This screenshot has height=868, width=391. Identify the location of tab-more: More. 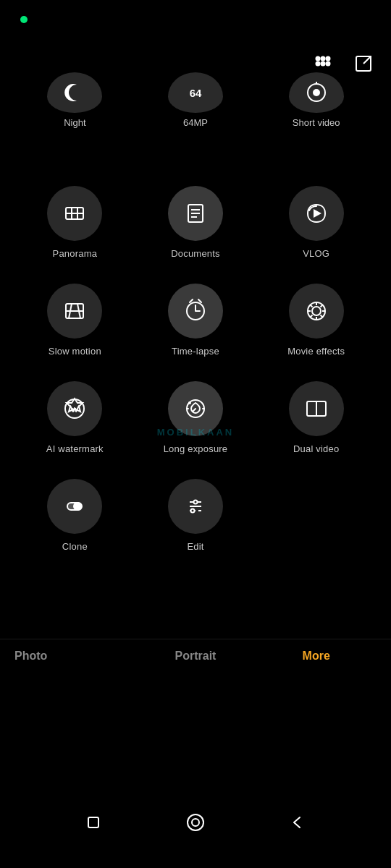
(316, 656).